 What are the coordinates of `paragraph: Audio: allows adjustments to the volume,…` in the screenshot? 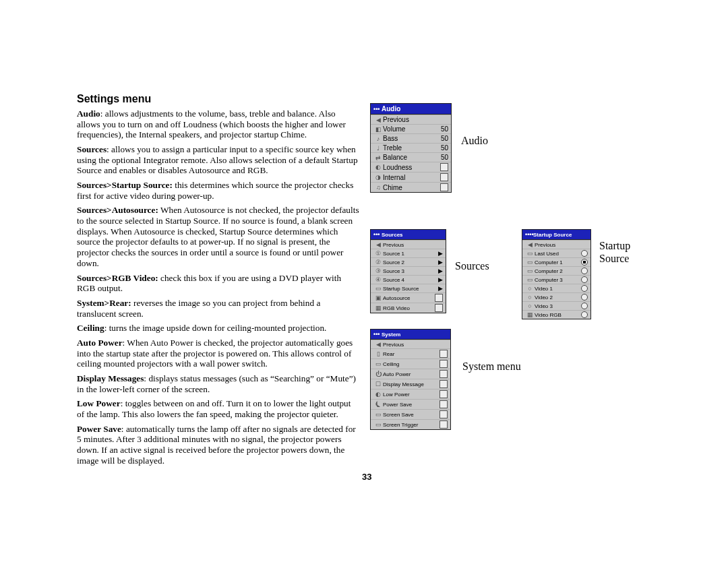 It's located at (218, 124).